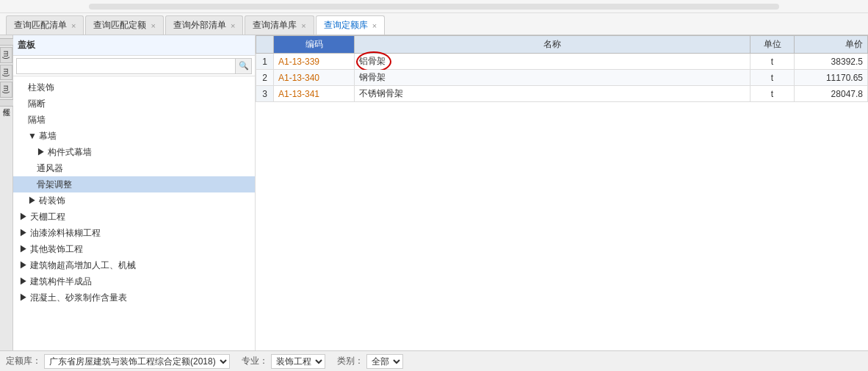 This screenshot has width=868, height=371. I want to click on row-code: A1-13-339, so click(314, 62).